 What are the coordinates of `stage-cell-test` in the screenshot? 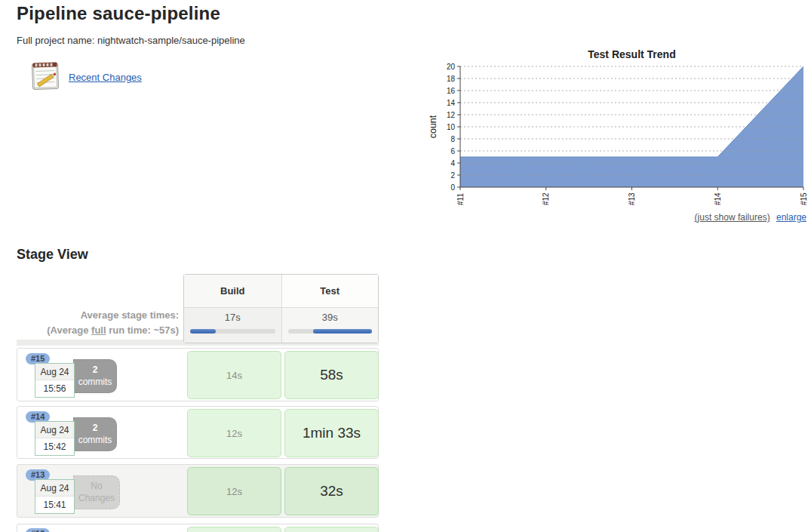 It's located at (332, 530).